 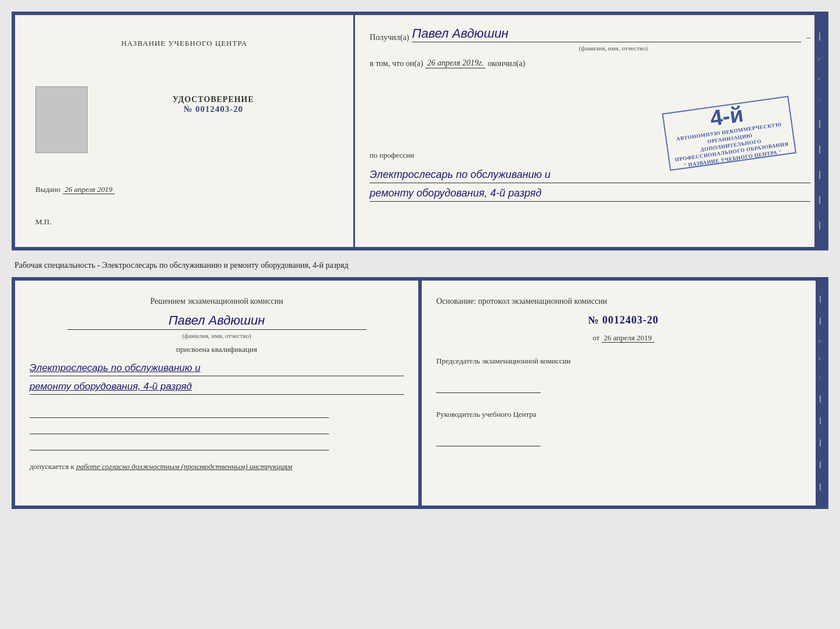 I want to click on chairman-block: Председатель экзаменационной комиссии, so click(x=623, y=376).